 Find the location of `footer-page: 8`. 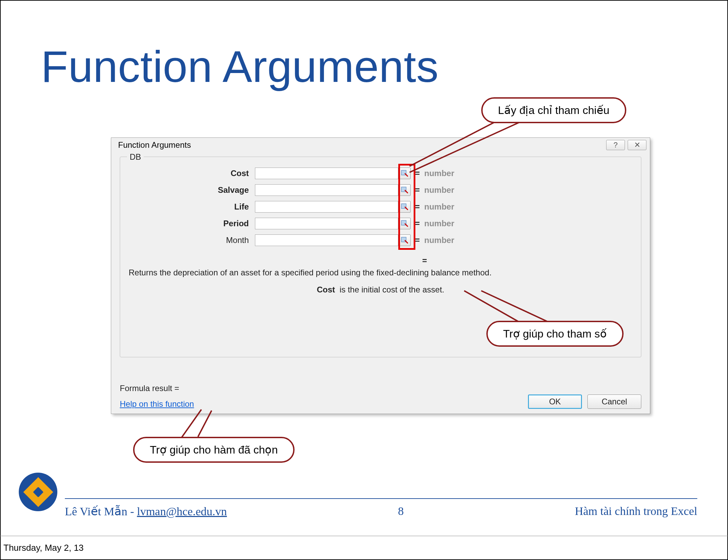

footer-page: 8 is located at coordinates (401, 511).